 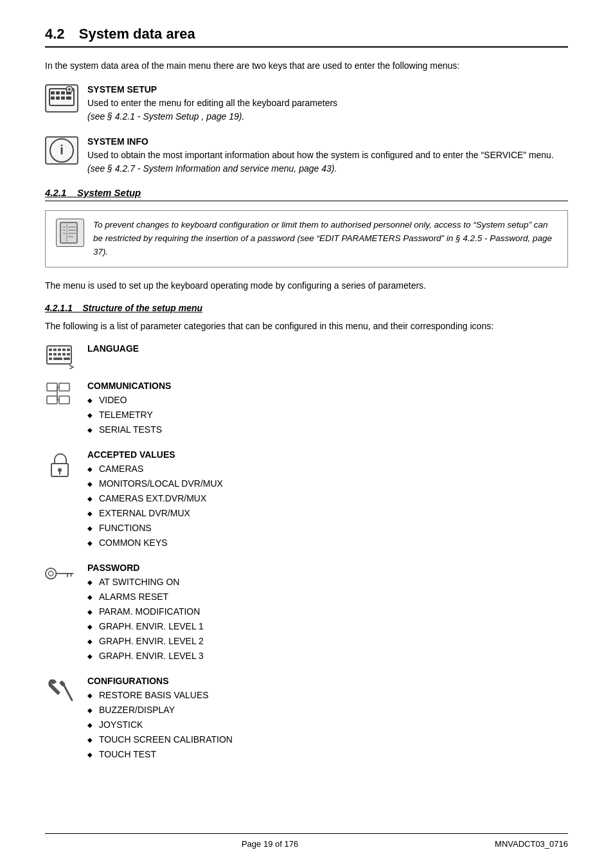 What do you see at coordinates (328, 696) in the screenshot?
I see `list-item: RESTORE BASIS VALUES` at bounding box center [328, 696].